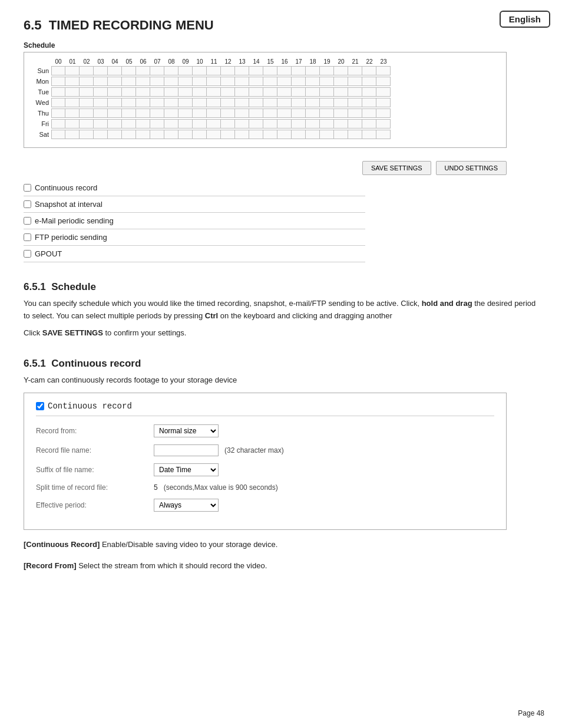  Describe the element at coordinates (186, 431) in the screenshot. I see `cr-field-select-0: Normal sizeFull sizeHalf size` at that location.